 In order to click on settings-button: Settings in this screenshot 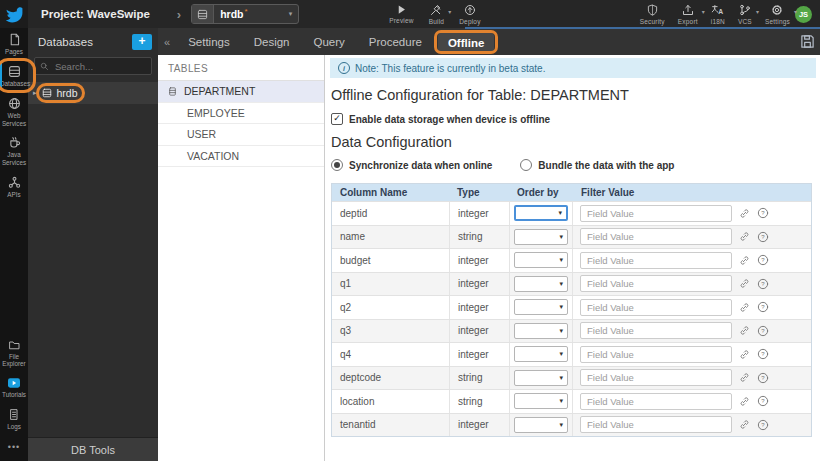, I will do `click(778, 14)`.